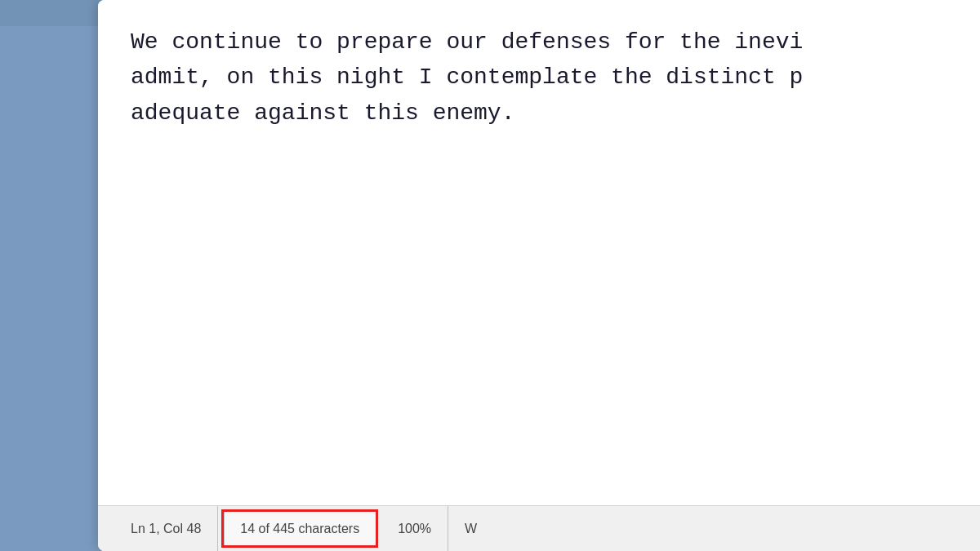 The image size is (980, 551). I want to click on left-panel, so click(49, 276).